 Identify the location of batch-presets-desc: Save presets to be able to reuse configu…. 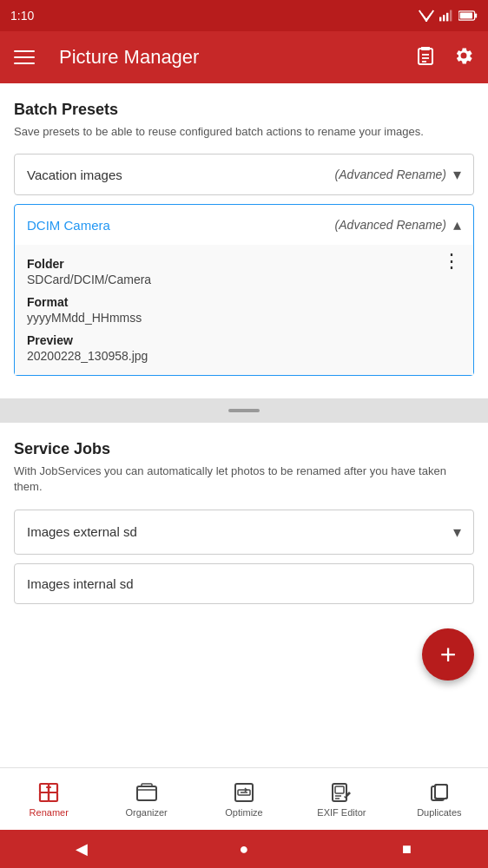
(244, 132).